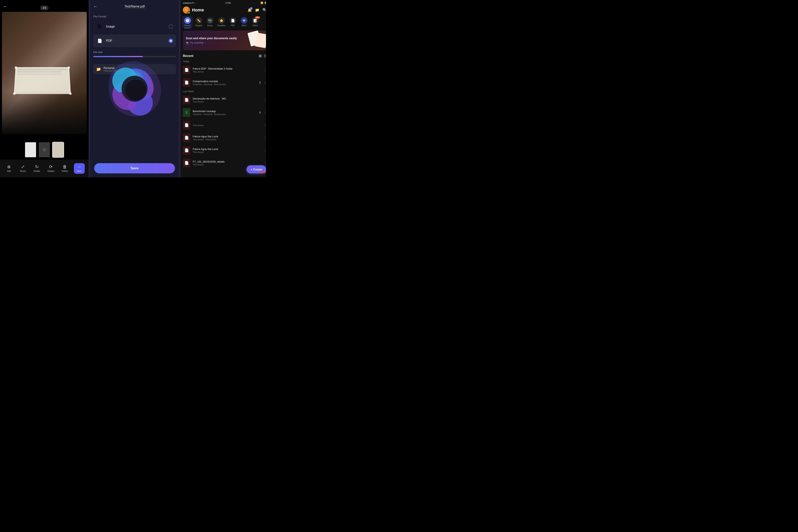 Image resolution: width=798 pixels, height=532 pixels. What do you see at coordinates (187, 43) in the screenshot?
I see `camera-icon: 📷` at bounding box center [187, 43].